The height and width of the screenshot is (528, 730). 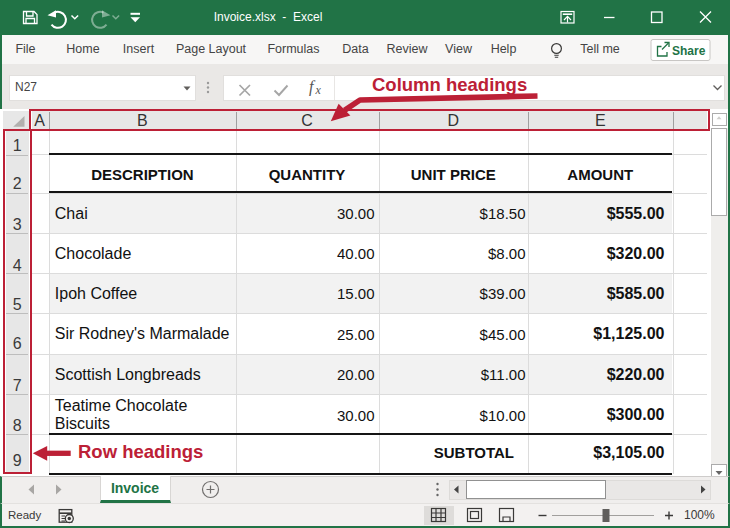 What do you see at coordinates (689, 51) in the screenshot?
I see `svg-text: Share` at bounding box center [689, 51].